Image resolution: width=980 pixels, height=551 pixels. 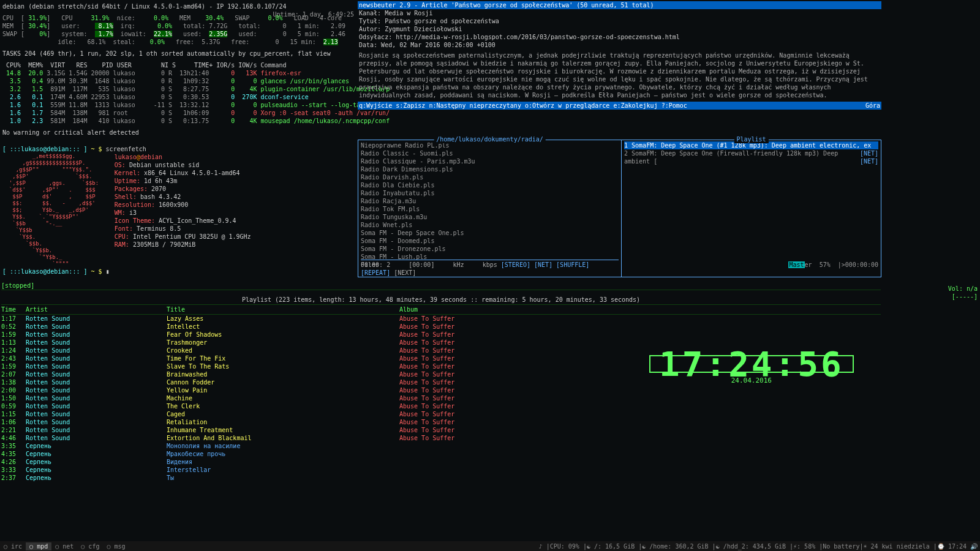 I want to click on proc-row: 1.6 1.7 584M 138M 981 root 0 S 1h06:09 0…, so click(x=178, y=113).